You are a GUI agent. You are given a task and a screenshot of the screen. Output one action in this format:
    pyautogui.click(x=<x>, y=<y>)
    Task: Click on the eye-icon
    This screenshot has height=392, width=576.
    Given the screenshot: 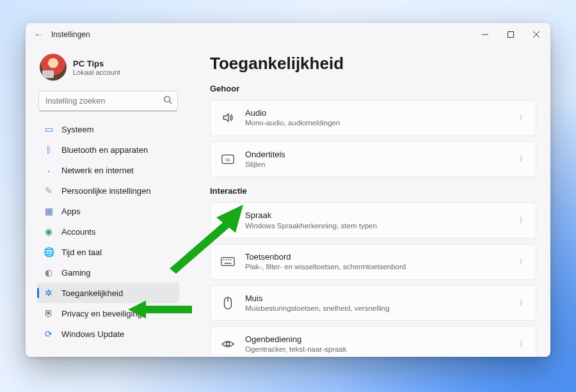 What is the action you would take?
    pyautogui.click(x=228, y=344)
    